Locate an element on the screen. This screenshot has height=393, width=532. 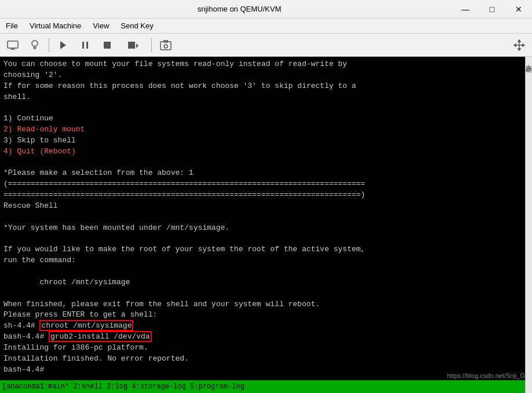
title-bar: snjihome on QEMU/KVM — □ ✕ is located at coordinates (266, 9).